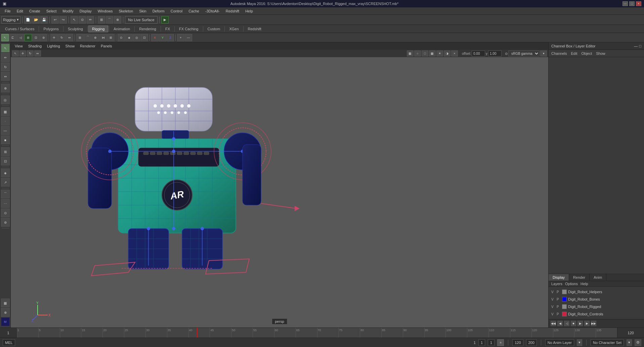 This screenshot has height=347, width=644. Describe the element at coordinates (585, 284) in the screenshot. I see `layers-menu-help: Help` at that location.